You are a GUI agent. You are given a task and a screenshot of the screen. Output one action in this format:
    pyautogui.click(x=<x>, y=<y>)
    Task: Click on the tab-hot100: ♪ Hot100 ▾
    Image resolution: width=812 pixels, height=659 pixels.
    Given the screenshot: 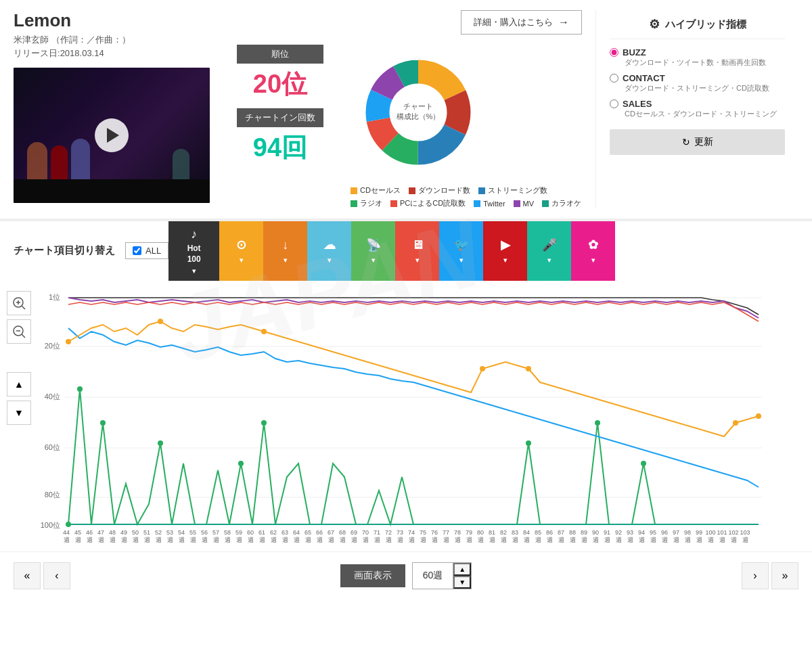 What is the action you would take?
    pyautogui.click(x=194, y=251)
    